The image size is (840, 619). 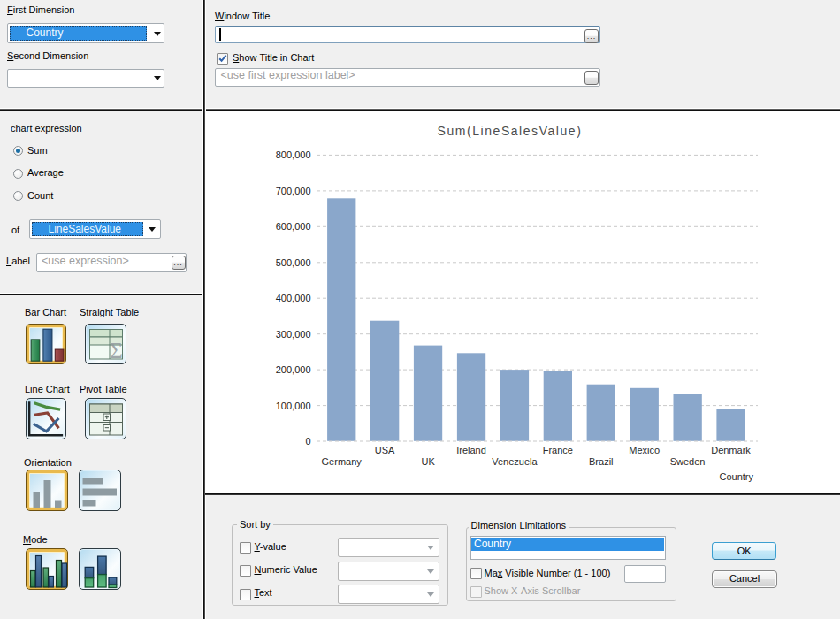 I want to click on svg-text: Denmark, so click(x=730, y=450).